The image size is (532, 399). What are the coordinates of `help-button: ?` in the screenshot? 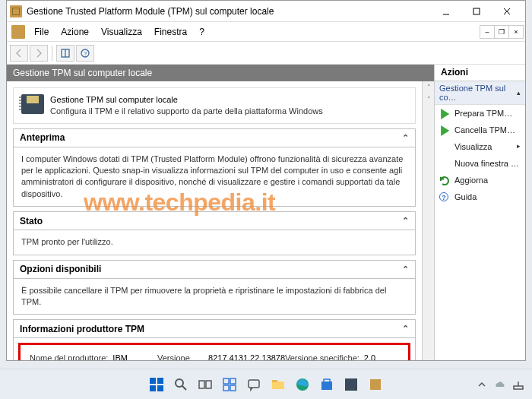 It's located at (85, 53).